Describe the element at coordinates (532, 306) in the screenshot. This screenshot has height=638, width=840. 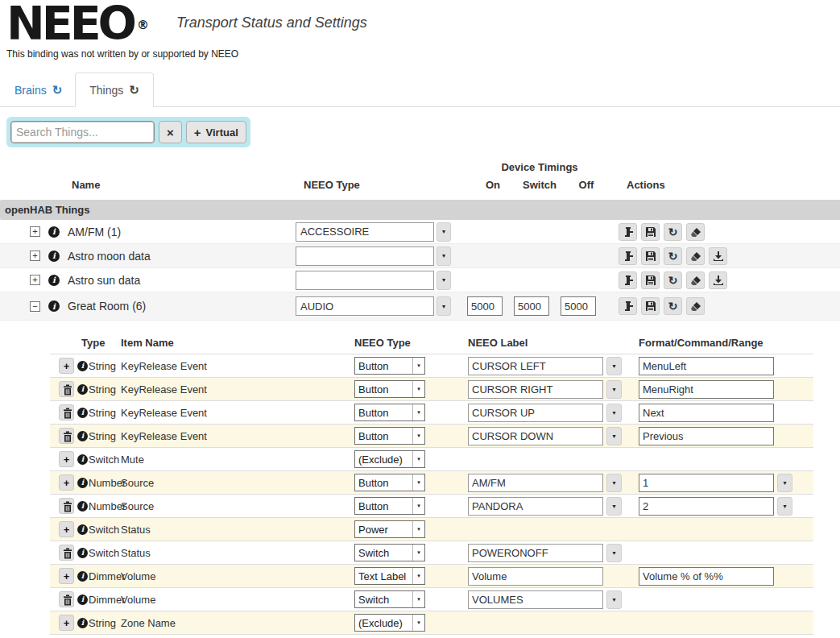
I see `timing-switch-input` at that location.